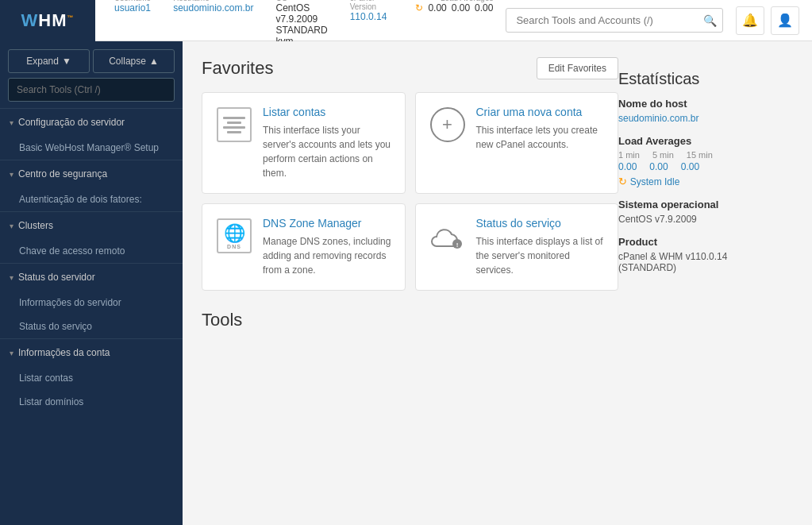  Describe the element at coordinates (699, 205) in the screenshot. I see `stats-os-label: Sistema operacional` at that location.